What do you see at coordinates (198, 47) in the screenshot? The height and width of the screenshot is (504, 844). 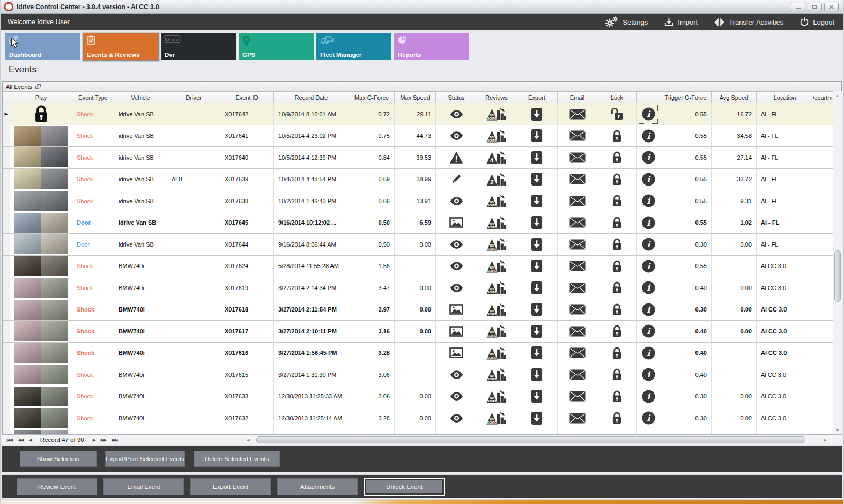 I see `tile-dvr: MERGE Dvr` at bounding box center [198, 47].